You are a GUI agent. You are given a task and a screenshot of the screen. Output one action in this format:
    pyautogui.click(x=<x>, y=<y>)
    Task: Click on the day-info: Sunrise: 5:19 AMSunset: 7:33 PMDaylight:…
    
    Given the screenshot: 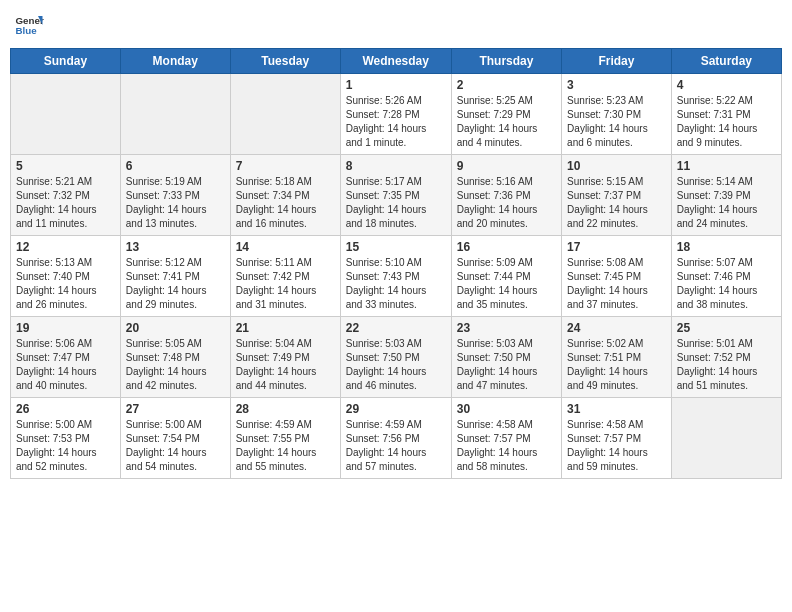 What is the action you would take?
    pyautogui.click(x=176, y=203)
    